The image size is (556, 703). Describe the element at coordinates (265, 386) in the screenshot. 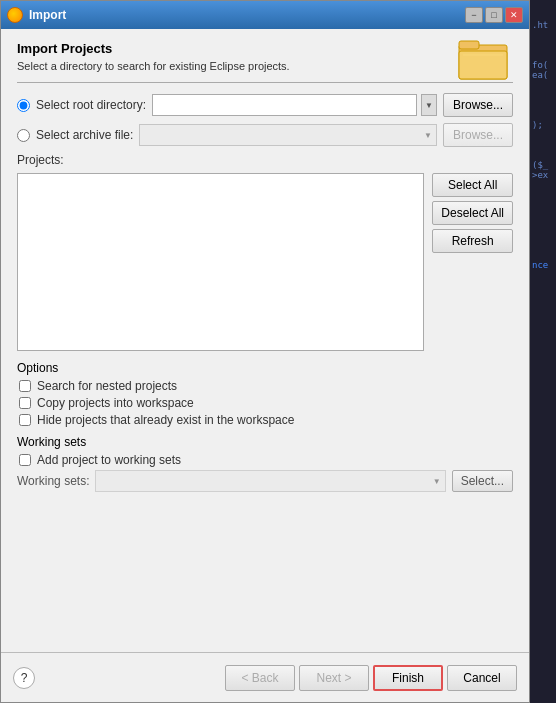

I see `nested-projects-row: Search for nested projects` at that location.